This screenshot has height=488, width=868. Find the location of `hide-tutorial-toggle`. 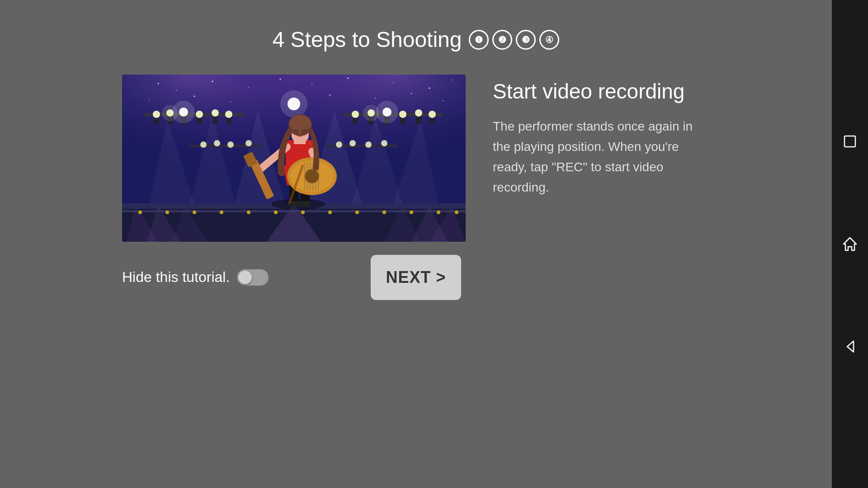

hide-tutorial-toggle is located at coordinates (253, 277).